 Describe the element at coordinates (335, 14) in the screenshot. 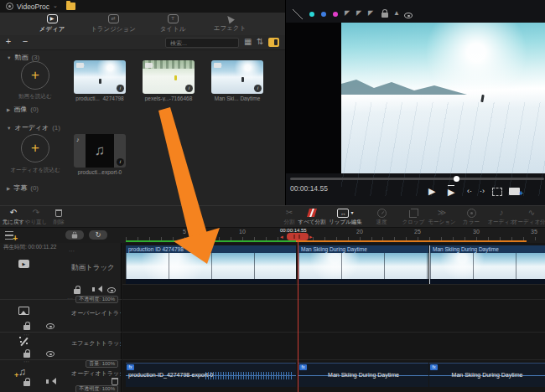

I see `marker-dot-magenta` at that location.